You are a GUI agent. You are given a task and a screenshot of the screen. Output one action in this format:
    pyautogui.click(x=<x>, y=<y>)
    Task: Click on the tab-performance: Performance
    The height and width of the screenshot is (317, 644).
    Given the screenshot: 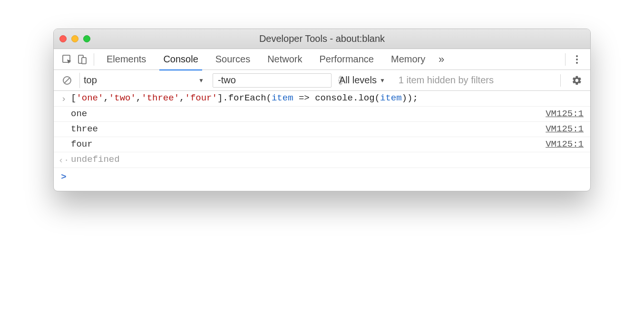 What is the action you would take?
    pyautogui.click(x=347, y=59)
    